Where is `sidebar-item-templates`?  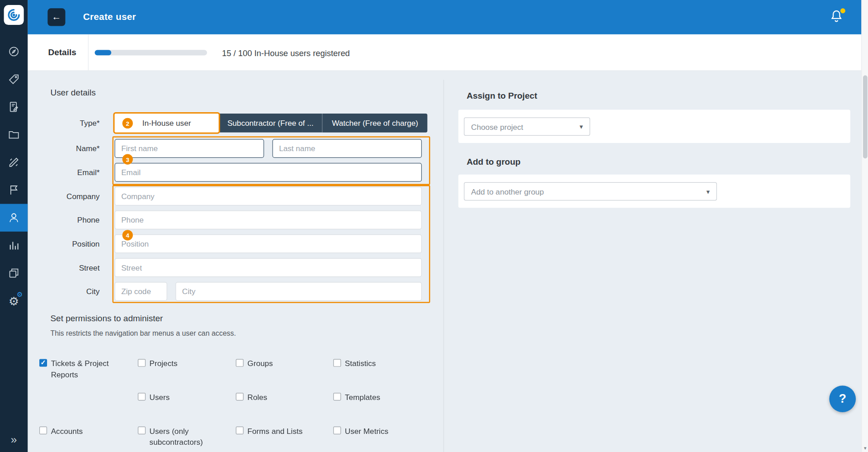
sidebar-item-templates is located at coordinates (14, 273).